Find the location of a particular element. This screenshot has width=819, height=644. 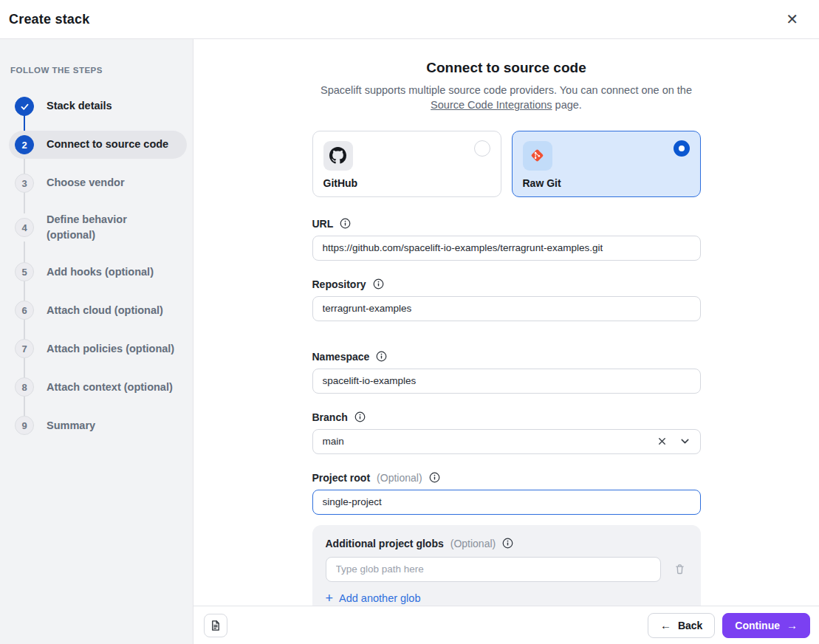

step-number-badge: 7 is located at coordinates (24, 349).